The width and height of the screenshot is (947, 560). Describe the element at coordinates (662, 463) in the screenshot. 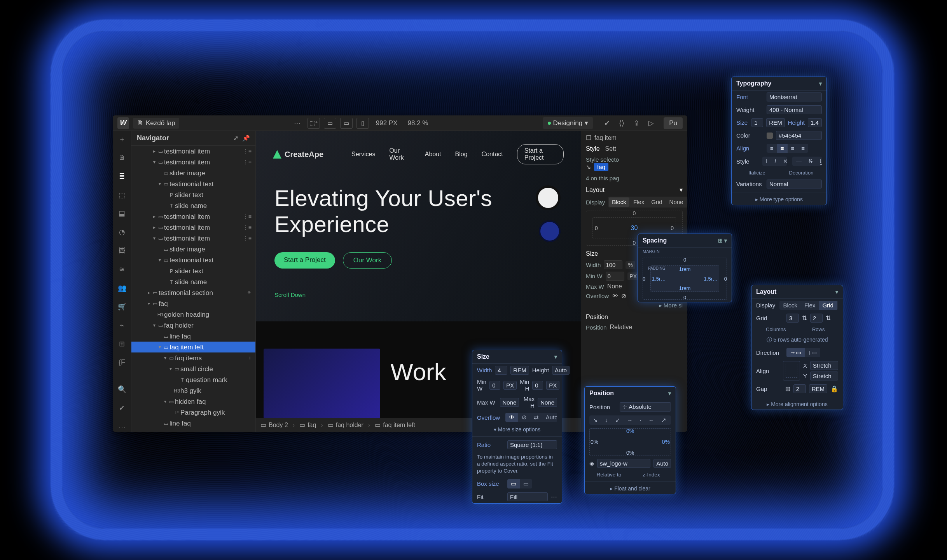

I see `relative-auto: Auto` at that location.